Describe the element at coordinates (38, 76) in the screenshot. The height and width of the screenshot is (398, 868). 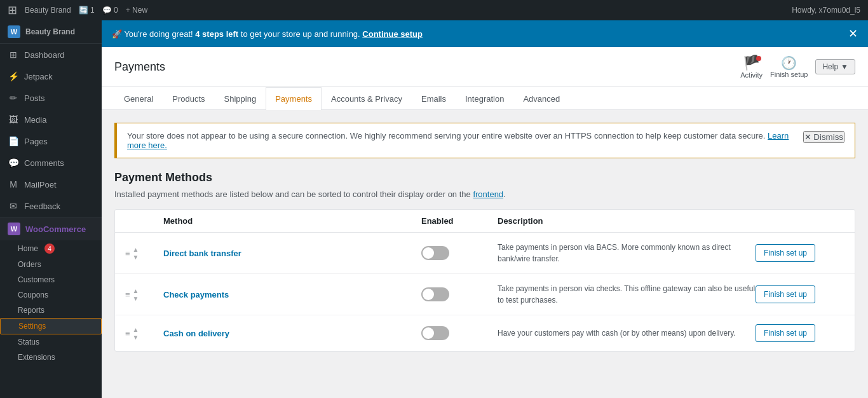
I see `sidebar-label-jetpack: Jetpack` at that location.